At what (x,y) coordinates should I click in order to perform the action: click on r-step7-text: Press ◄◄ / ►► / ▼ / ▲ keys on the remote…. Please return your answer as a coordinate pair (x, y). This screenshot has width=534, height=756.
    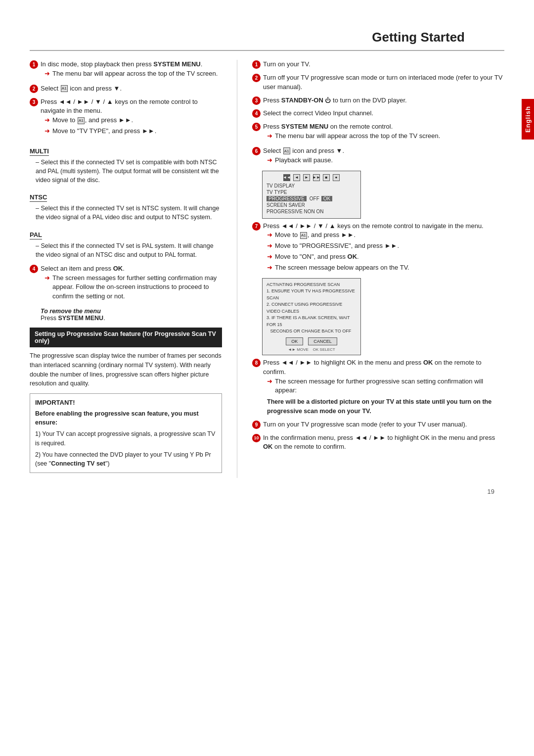
    Looking at the image, I should click on (373, 226).